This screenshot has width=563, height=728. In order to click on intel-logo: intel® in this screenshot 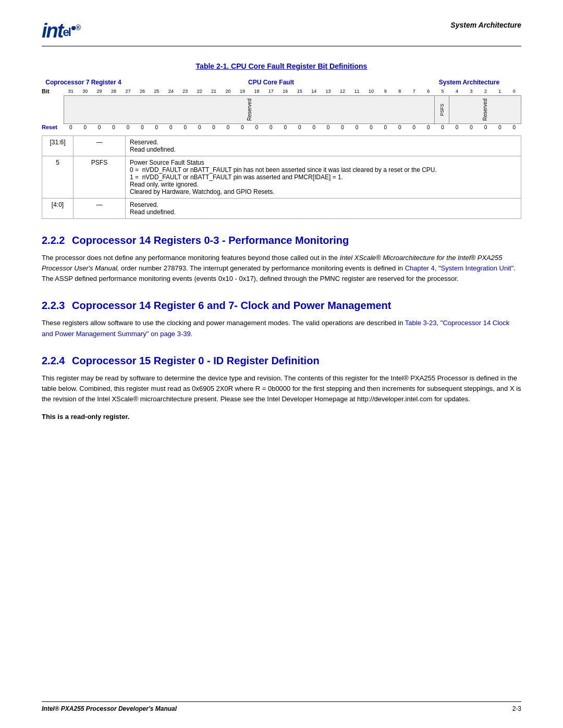, I will do `click(60, 31)`.